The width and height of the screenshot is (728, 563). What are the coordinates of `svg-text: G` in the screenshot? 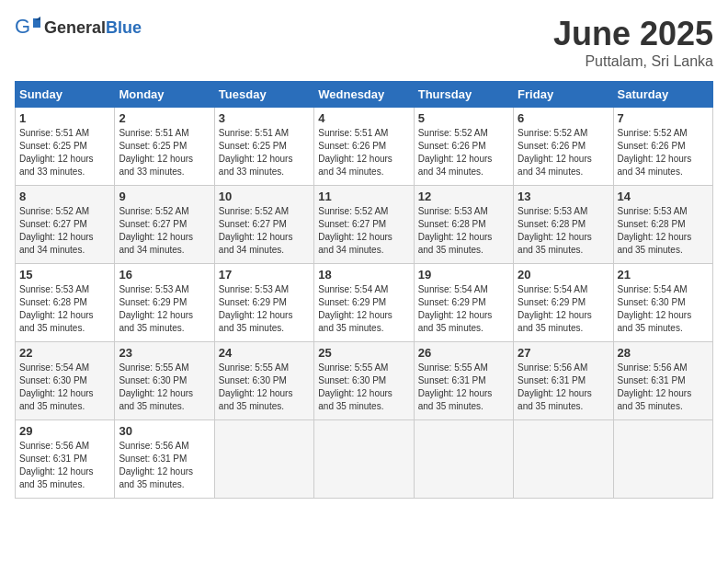 It's located at (22, 26).